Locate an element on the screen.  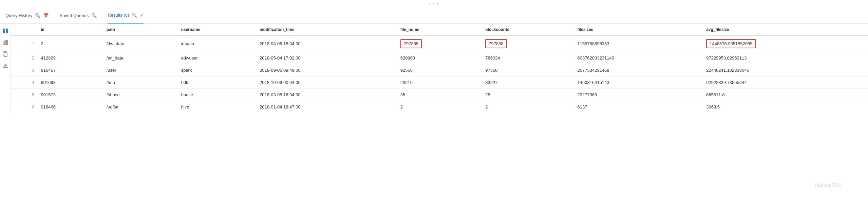
cell-filesizes: 603762033231140 is located at coordinates (638, 58).